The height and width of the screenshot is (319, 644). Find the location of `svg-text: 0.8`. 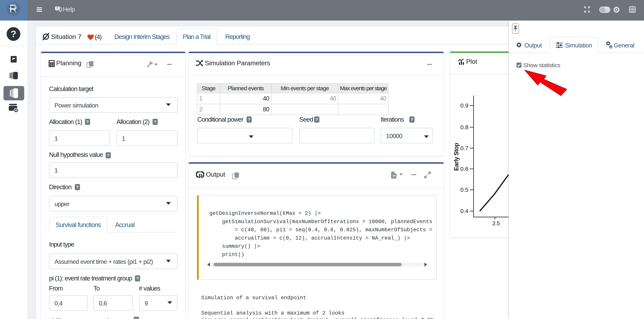

svg-text: 0.8 is located at coordinates (464, 127).